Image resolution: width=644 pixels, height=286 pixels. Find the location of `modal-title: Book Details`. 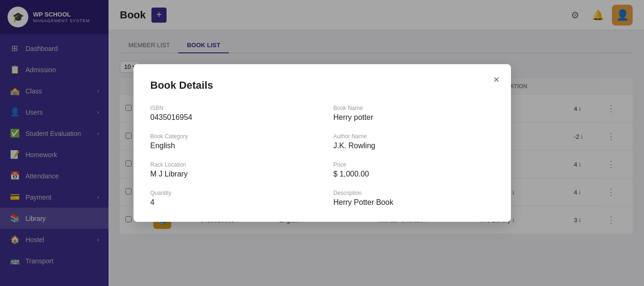

modal-title: Book Details is located at coordinates (322, 85).